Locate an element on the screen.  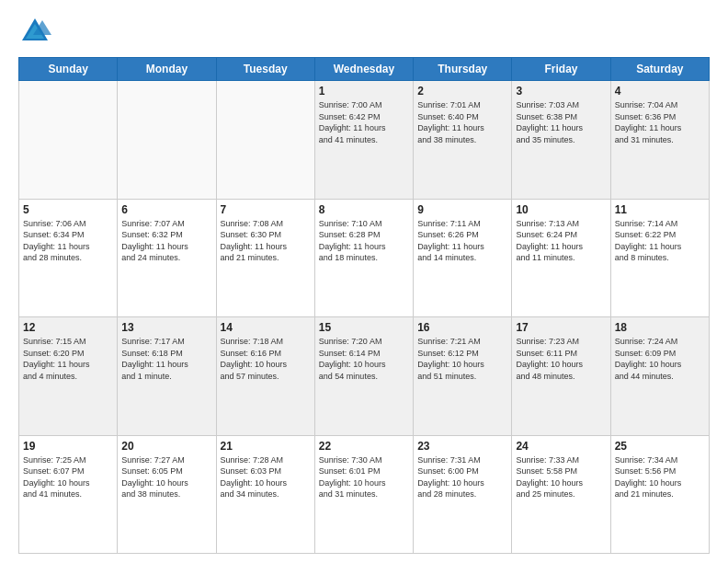
day-number: 9 is located at coordinates (462, 210).